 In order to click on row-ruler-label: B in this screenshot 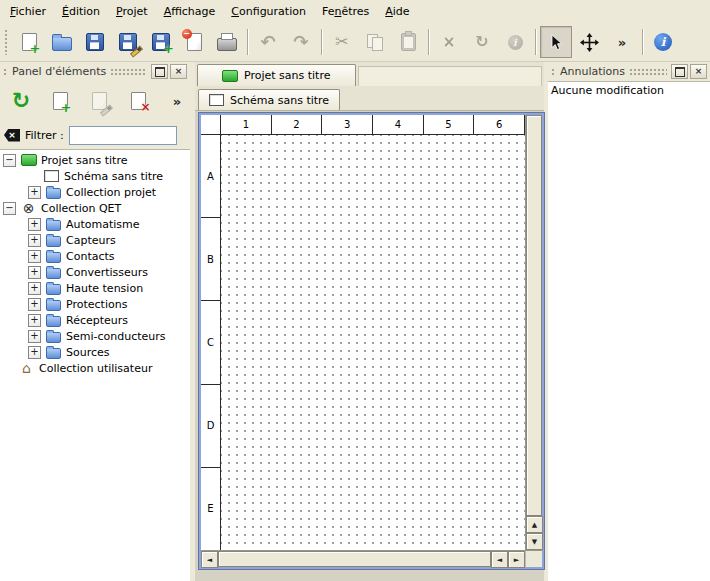, I will do `click(210, 260)`.